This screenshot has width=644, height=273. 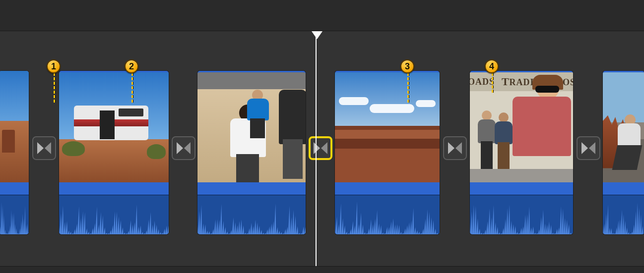 I want to click on chapter-marker: 4, so click(x=492, y=66).